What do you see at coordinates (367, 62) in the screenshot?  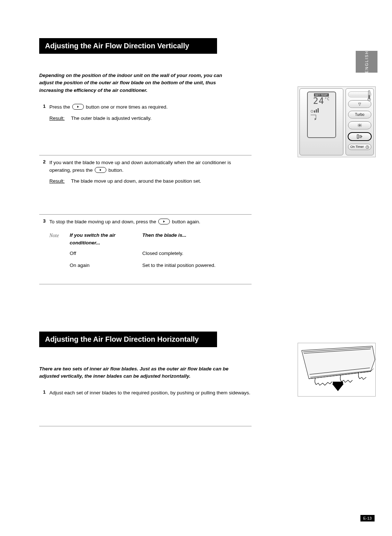 I see `language-tab-label: ENGLISH` at bounding box center [367, 62].